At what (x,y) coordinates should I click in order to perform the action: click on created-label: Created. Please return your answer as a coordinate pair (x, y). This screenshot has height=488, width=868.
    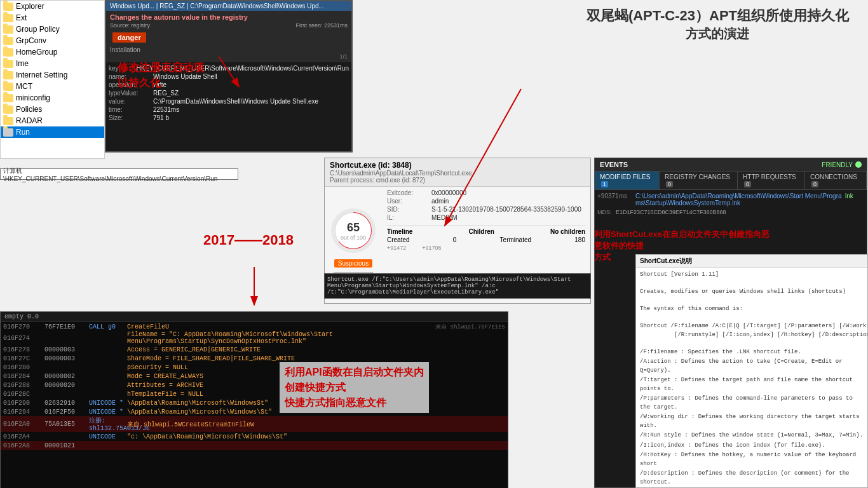
    Looking at the image, I should click on (398, 240).